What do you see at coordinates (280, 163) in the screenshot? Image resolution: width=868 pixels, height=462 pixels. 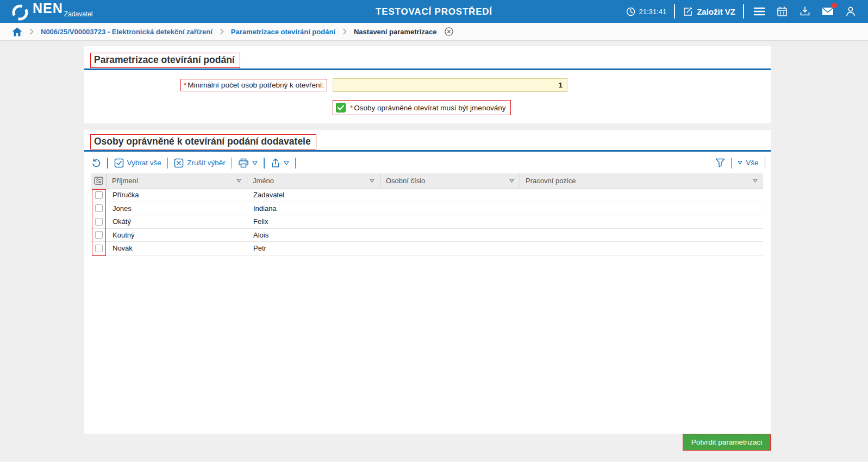 I see `export-button` at bounding box center [280, 163].